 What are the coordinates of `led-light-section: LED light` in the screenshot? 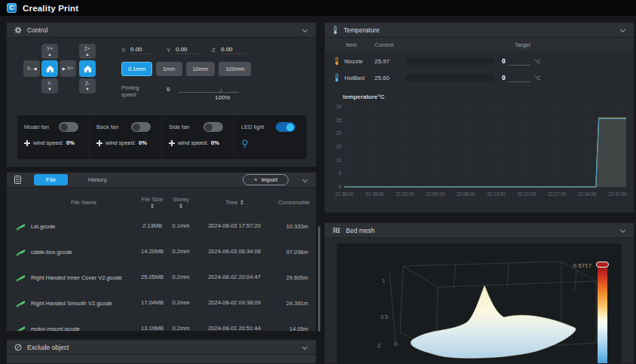 It's located at (271, 137).